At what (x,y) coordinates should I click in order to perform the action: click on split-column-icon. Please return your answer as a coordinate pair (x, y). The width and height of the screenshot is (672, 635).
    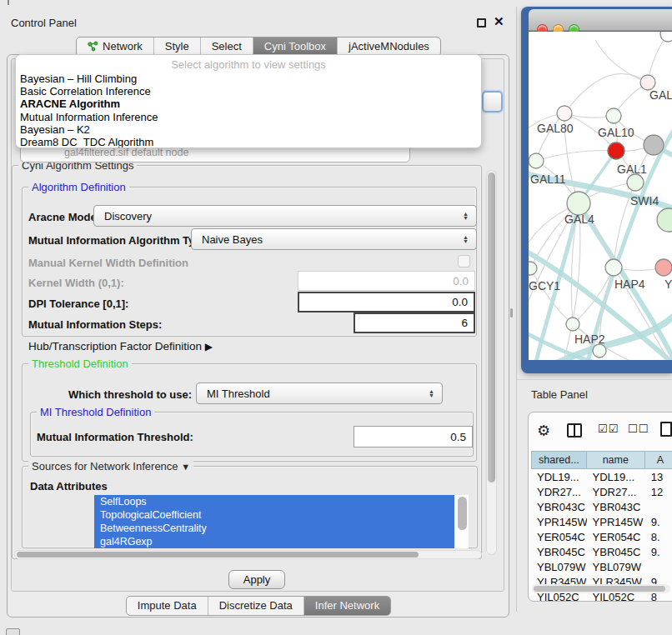
    Looking at the image, I should click on (574, 430).